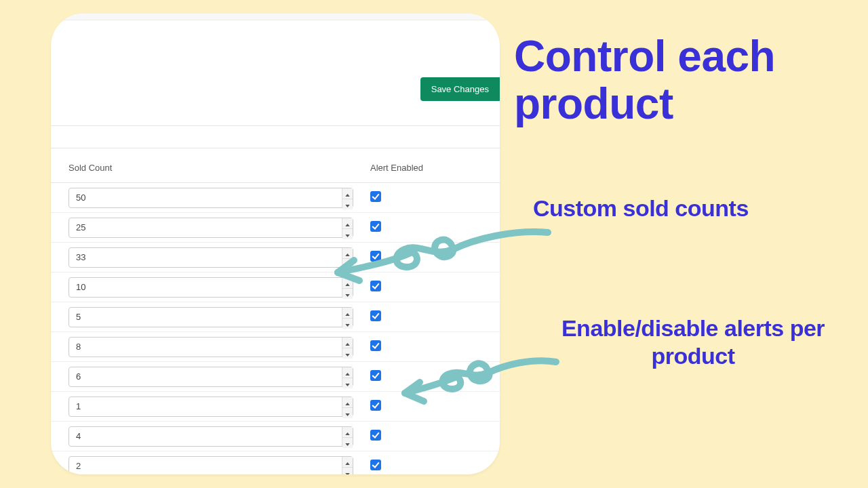 This screenshot has height=488, width=868. I want to click on col-sold-count: Sold Count, so click(220, 168).